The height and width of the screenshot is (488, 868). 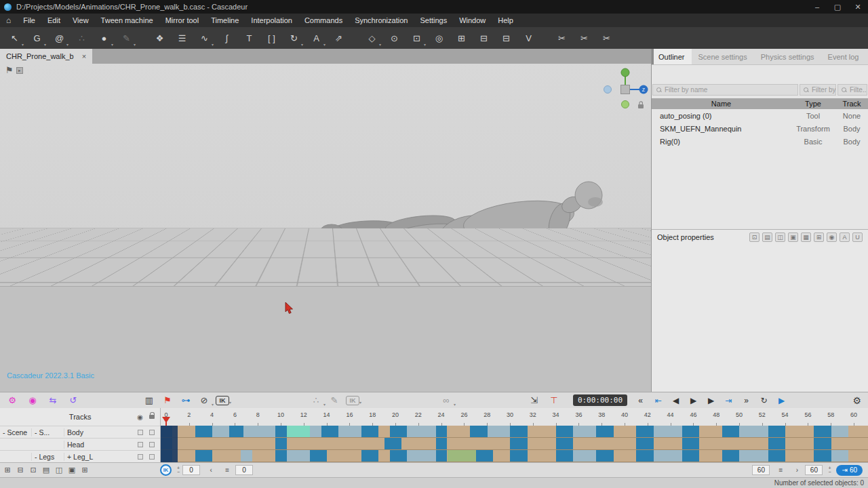 What do you see at coordinates (627, 89) in the screenshot?
I see `axis-gizmo: Z` at bounding box center [627, 89].